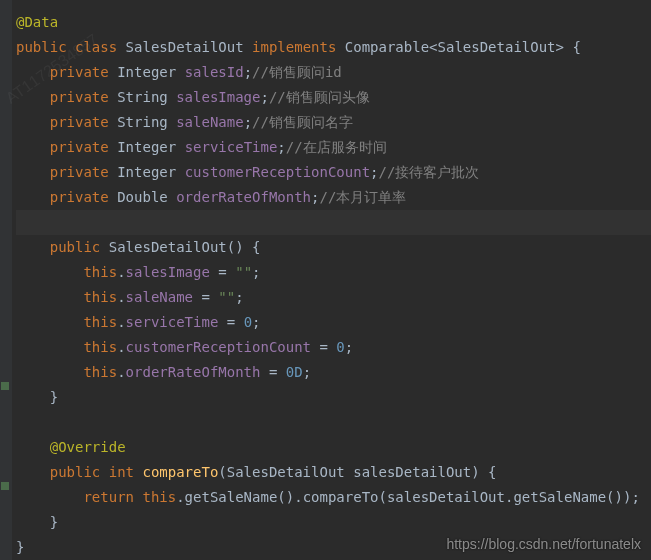 This screenshot has height=560, width=651. I want to click on code-line: private Integer serviceTime;//在店服务时间, so click(334, 148).